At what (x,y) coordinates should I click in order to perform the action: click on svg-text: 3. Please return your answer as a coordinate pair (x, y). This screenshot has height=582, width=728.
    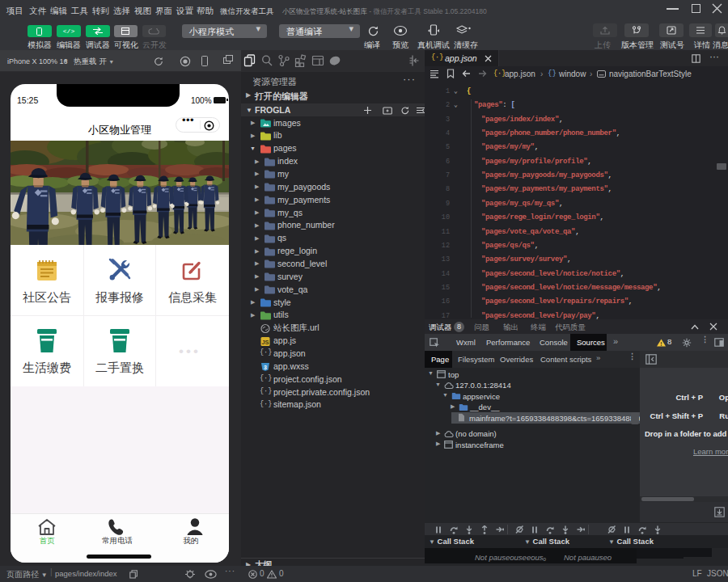
    Looking at the image, I should click on (265, 367).